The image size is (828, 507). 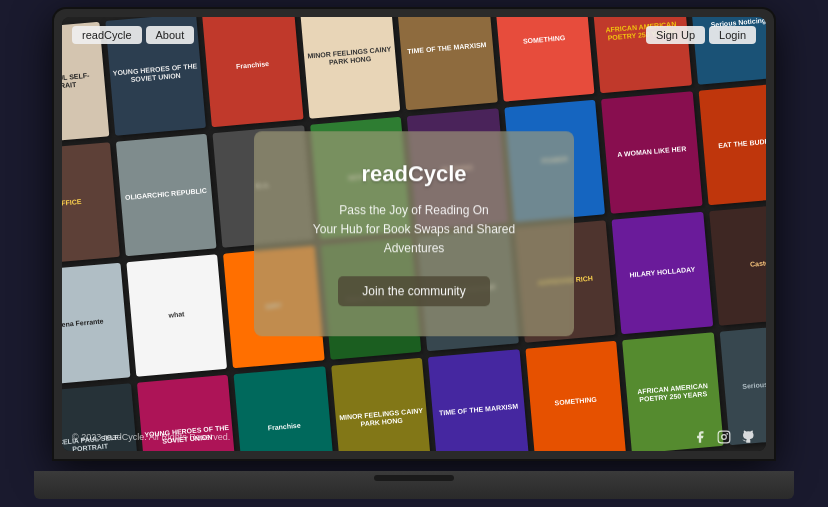 I want to click on footer-copyright: © 2023 readCycle. All Rights Reserved., so click(x=151, y=437).